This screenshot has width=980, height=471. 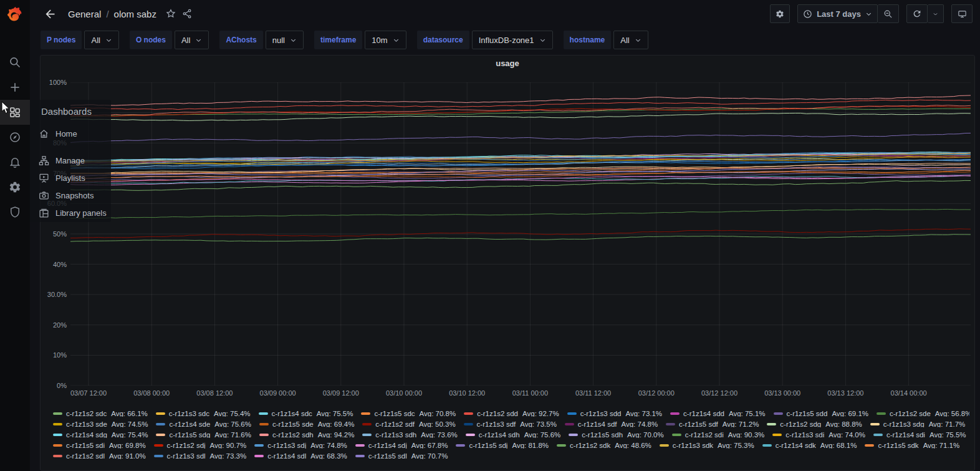 I want to click on variable-label: AChosts, so click(x=241, y=40).